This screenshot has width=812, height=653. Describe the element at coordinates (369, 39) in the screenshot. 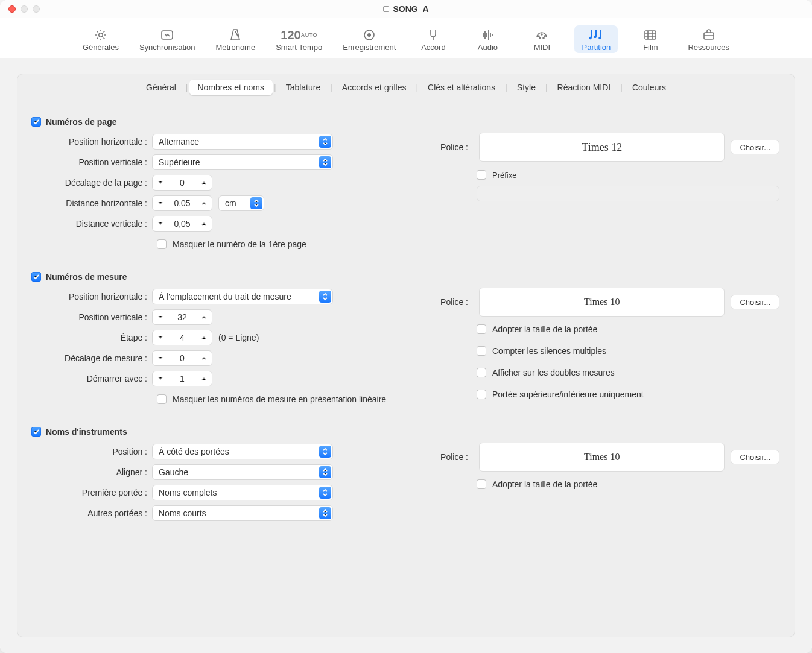

I see `toolbar-record: Enregistrement` at that location.